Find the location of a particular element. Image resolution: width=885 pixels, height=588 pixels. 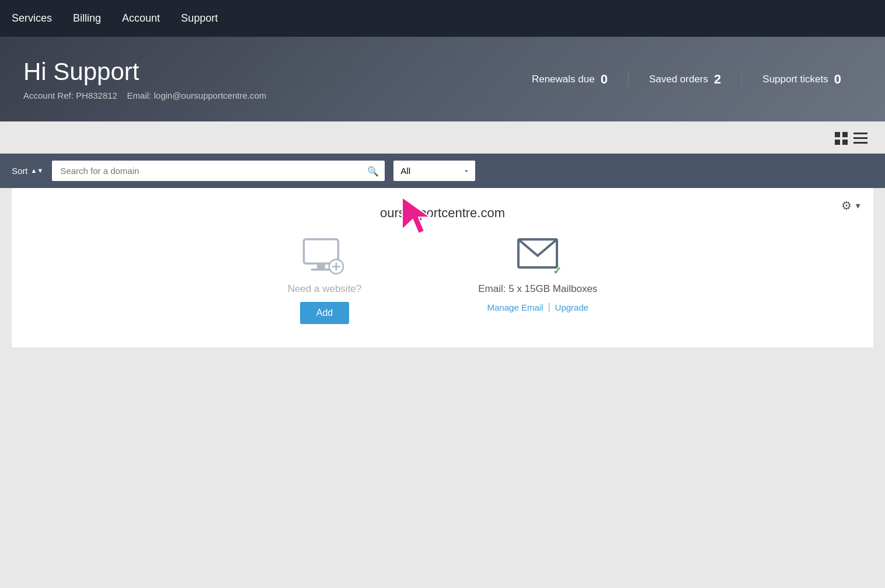

card-settings-button: ⚙ ▼ is located at coordinates (851, 206).